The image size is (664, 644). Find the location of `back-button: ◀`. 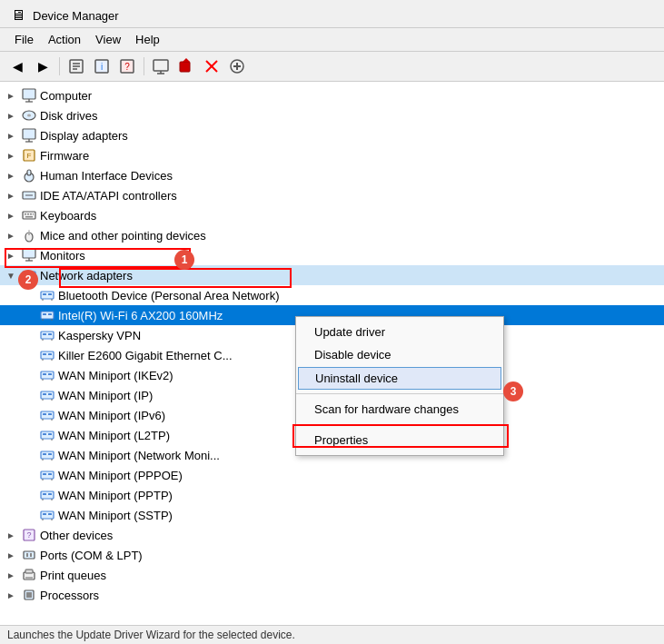

back-button: ◀ is located at coordinates (17, 66).